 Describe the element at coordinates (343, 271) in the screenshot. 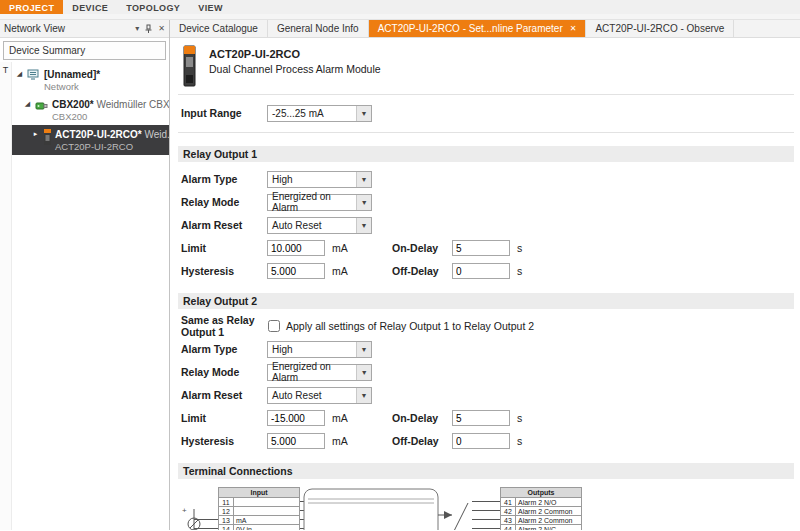

I see `relay1-hysteresis-unit: mA` at that location.